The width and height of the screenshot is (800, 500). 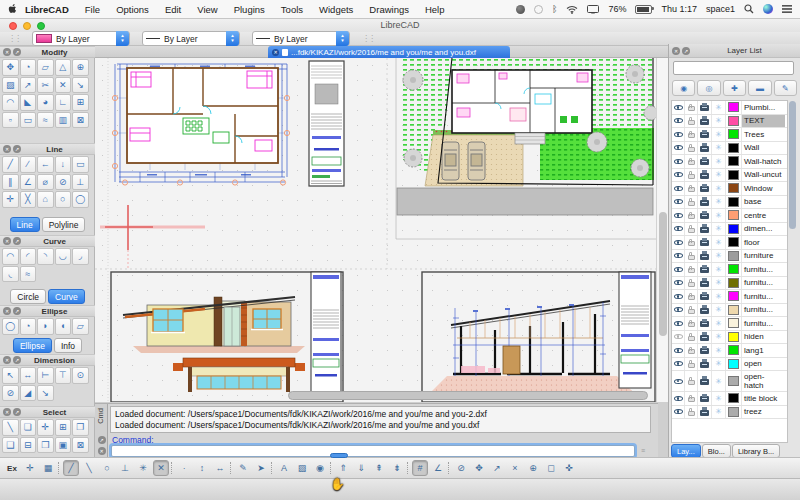 What do you see at coordinates (730, 122) in the screenshot?
I see `layer-row: ✳ TEXT` at bounding box center [730, 122].